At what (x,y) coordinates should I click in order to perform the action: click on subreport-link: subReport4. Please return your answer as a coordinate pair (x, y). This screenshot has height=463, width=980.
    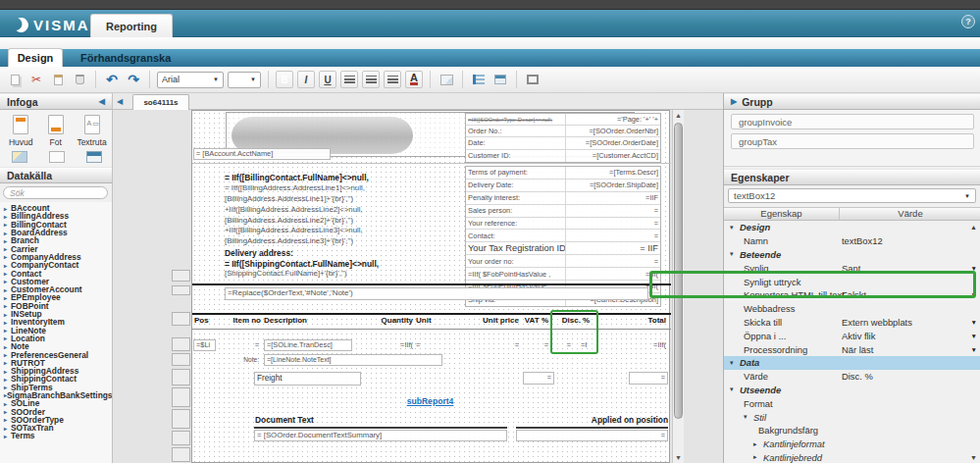
    Looking at the image, I should click on (430, 401).